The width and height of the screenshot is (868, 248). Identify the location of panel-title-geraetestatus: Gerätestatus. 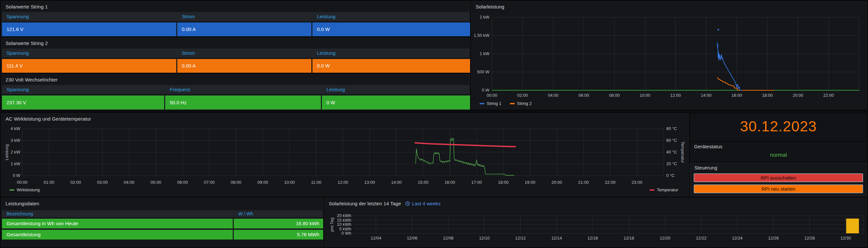
(708, 147).